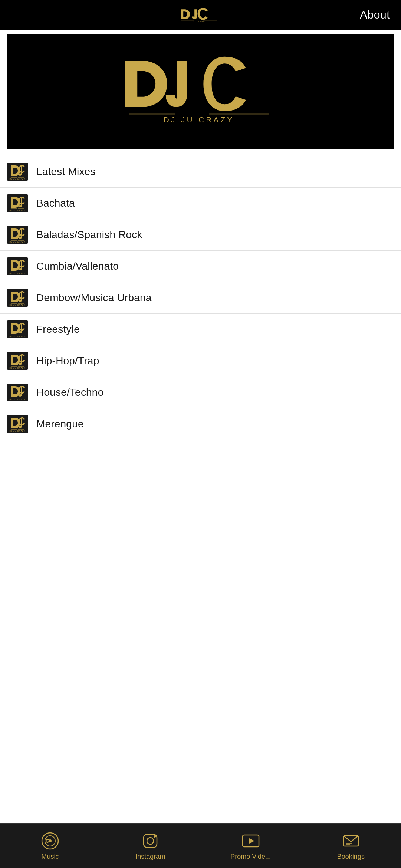 The height and width of the screenshot is (868, 401). What do you see at coordinates (17, 203) in the screenshot?
I see `menu-item-icon-bachata: DJ JU CRAZY` at bounding box center [17, 203].